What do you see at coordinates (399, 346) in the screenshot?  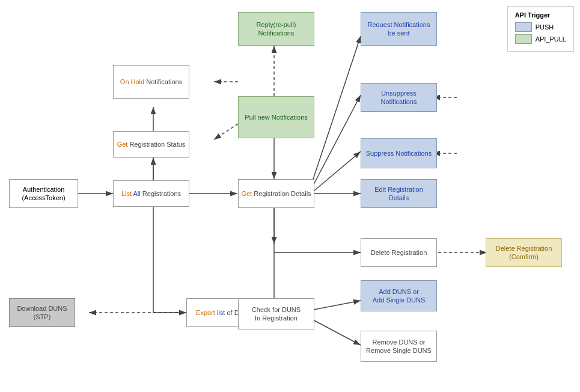 I see `remove-duns-box: Remove DUNS orRemove Single DUNS` at bounding box center [399, 346].